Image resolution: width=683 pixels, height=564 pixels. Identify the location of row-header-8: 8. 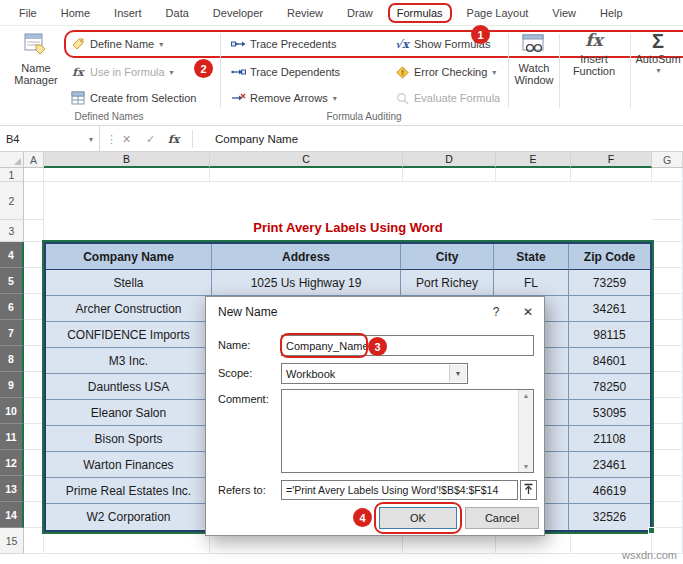
(12, 359).